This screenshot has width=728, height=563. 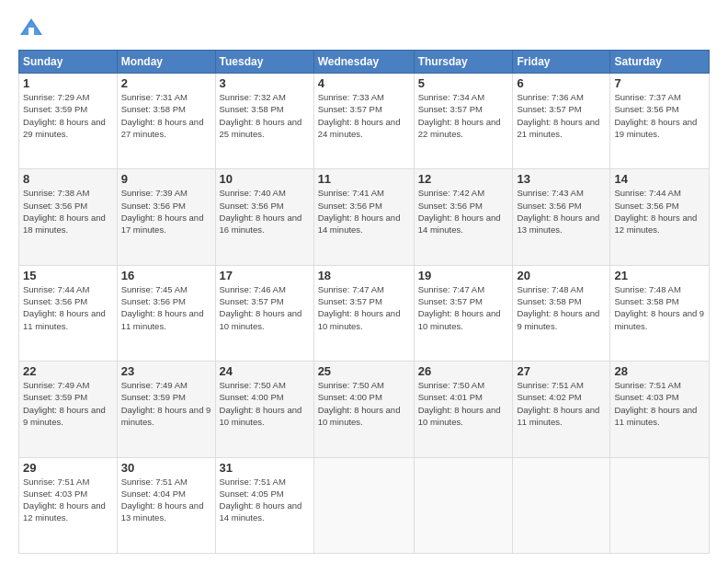 What do you see at coordinates (562, 63) in the screenshot?
I see `day-header-friday: Friday` at bounding box center [562, 63].